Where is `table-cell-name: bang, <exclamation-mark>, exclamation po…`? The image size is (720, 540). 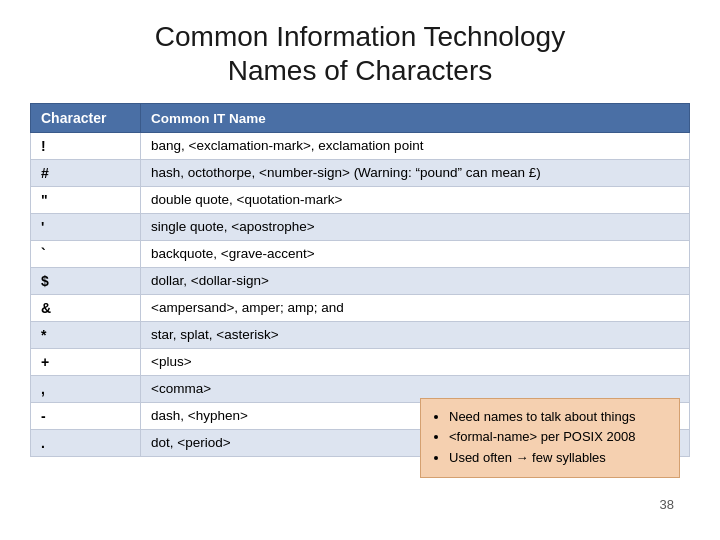
table-cell-name: bang, <exclamation-mark>, exclamation po… is located at coordinates (416, 146).